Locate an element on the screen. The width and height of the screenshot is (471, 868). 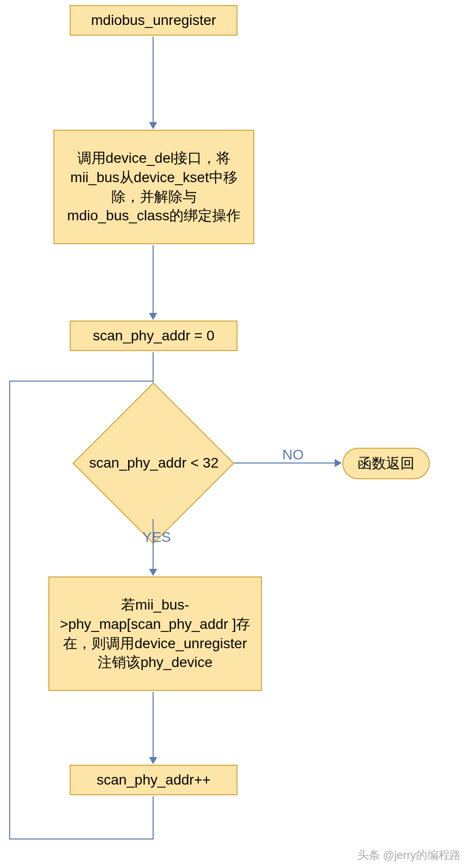
step1-node: 调用device_del接口，将mii_bus从device_kset中移除，并… is located at coordinates (154, 187).